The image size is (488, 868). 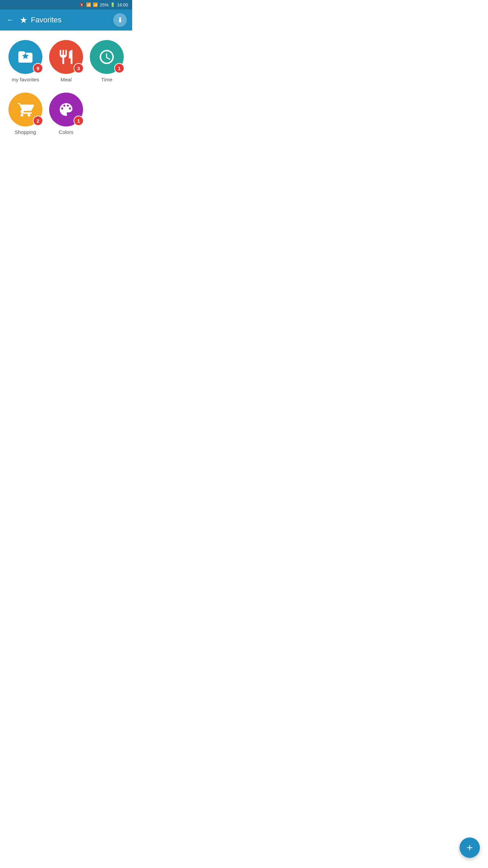 I want to click on cutlery-icon, so click(x=66, y=57).